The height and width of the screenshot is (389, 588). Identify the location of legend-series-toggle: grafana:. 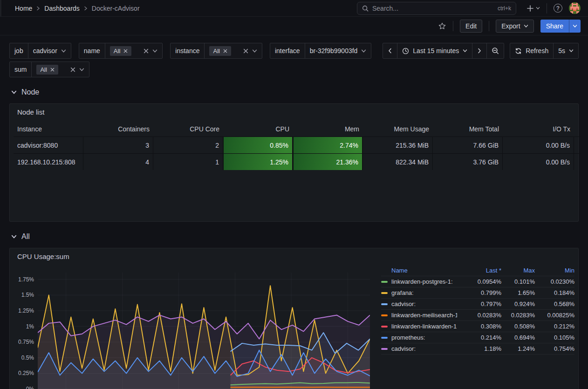
(419, 293).